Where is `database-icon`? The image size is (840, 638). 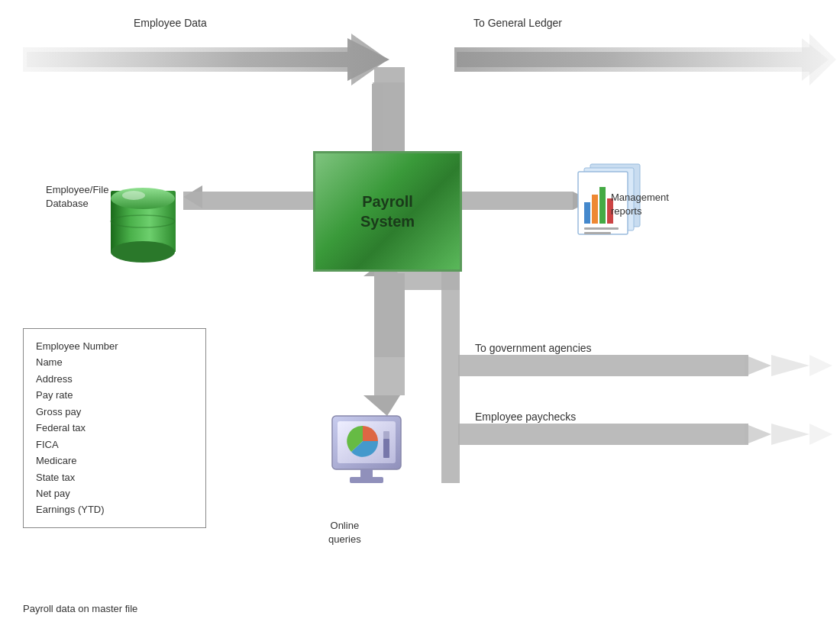
database-icon is located at coordinates (144, 217).